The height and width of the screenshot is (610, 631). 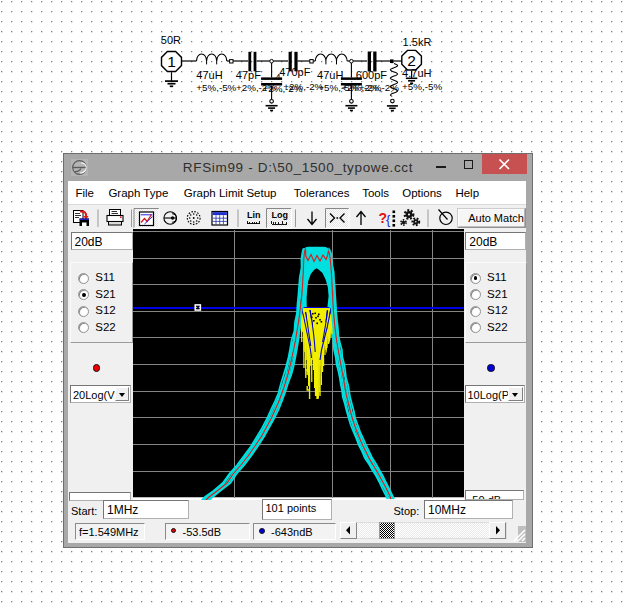 I want to click on svg-text: 1.5kR, so click(x=418, y=42).